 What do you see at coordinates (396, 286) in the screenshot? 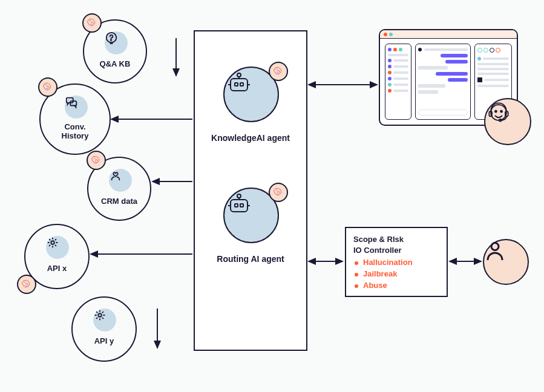
I see `risk-item: Abuse` at bounding box center [396, 286].